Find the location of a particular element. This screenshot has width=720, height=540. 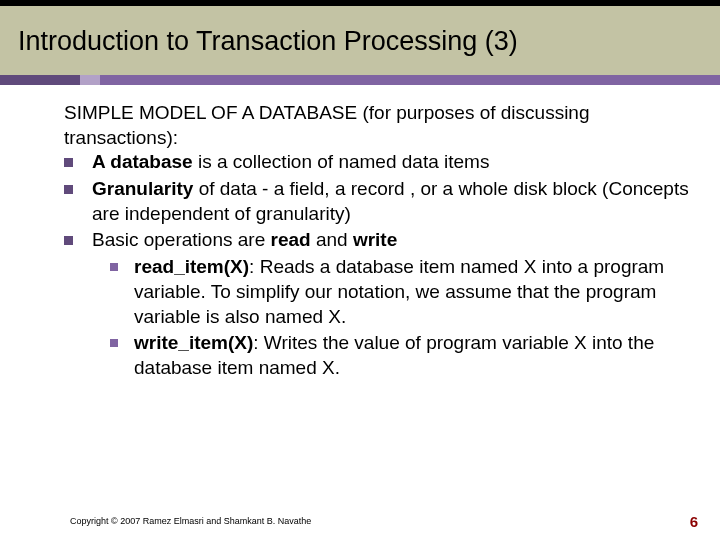

title-bar: Introduction to Transaction Processing (… is located at coordinates (360, 40).